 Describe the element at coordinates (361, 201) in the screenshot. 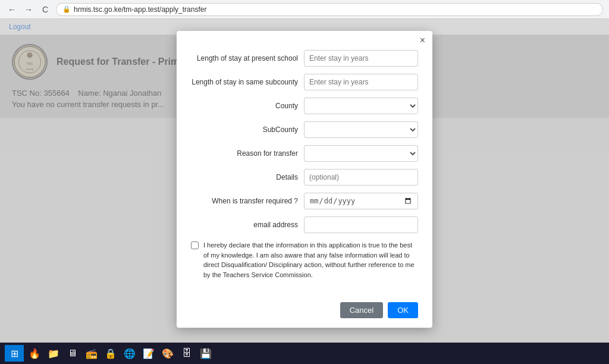

I see `transfer-date-input` at that location.